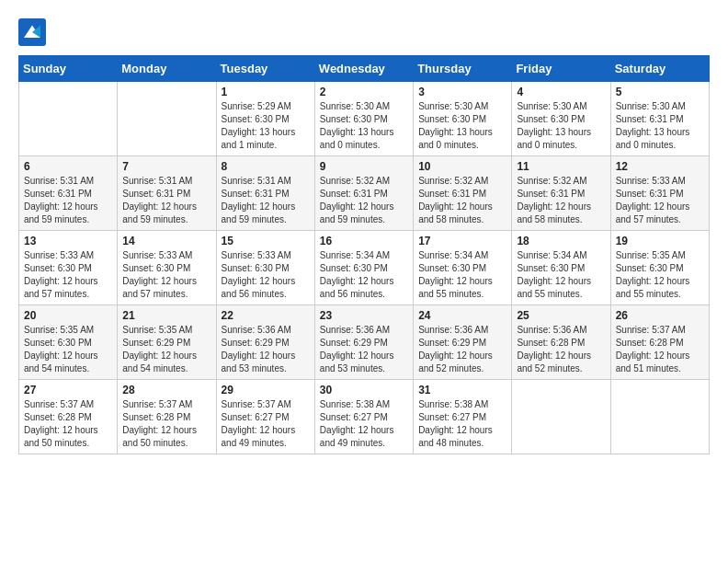 This screenshot has height=563, width=728. Describe the element at coordinates (660, 120) in the screenshot. I see `calendar-cell: 5Sunrise: 5:30 AM Sunset: 6:31 PM Daylig…` at that location.